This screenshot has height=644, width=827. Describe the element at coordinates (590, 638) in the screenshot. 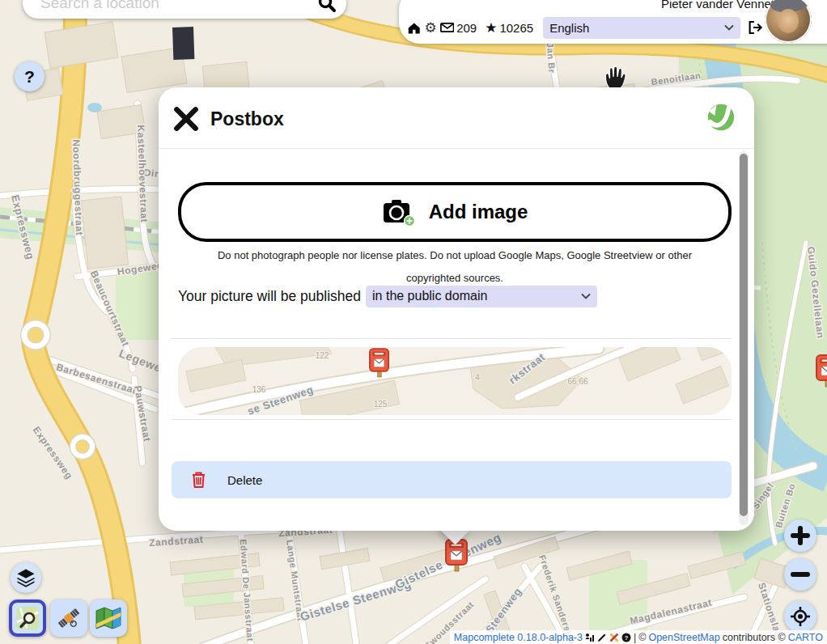

I see `stats-icon` at that location.